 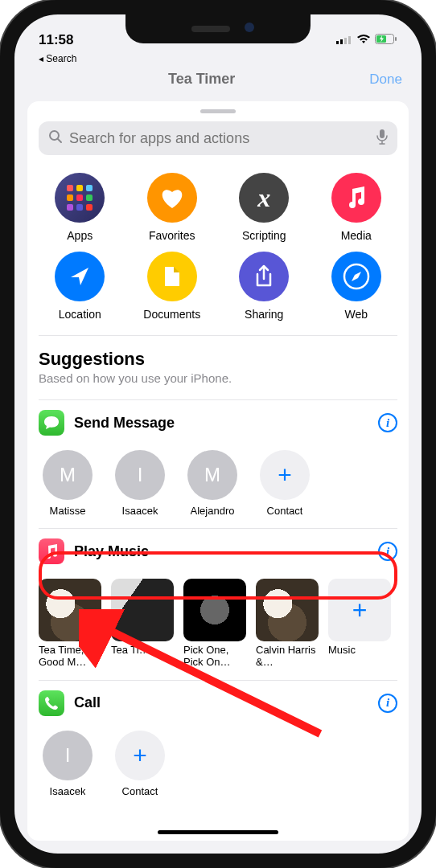 I want to click on document-icon, so click(x=172, y=276).